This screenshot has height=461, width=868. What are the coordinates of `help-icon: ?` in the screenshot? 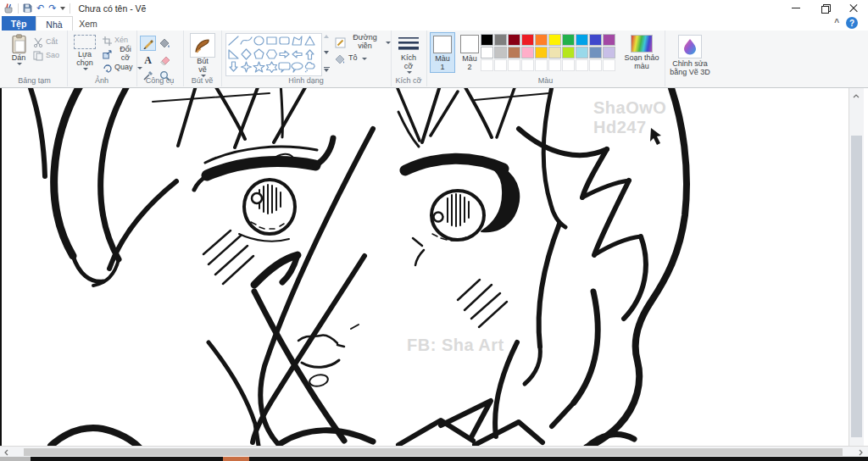 It's located at (852, 23).